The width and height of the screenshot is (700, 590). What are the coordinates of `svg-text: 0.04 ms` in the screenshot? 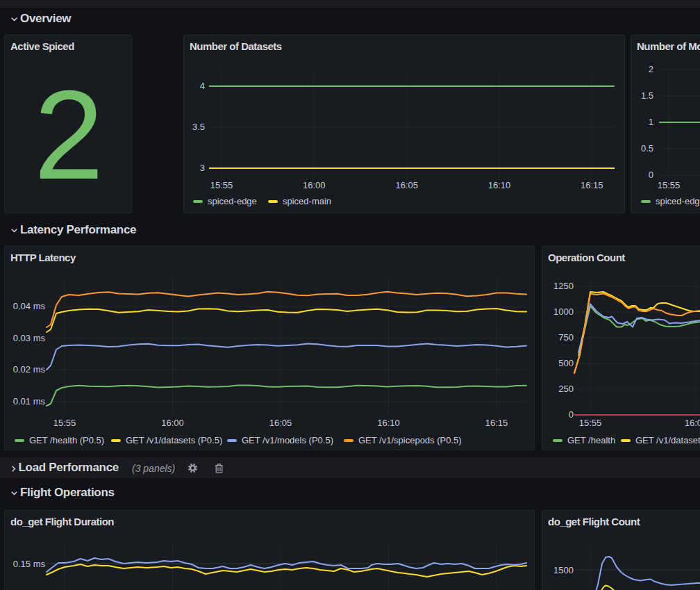 It's located at (29, 306).